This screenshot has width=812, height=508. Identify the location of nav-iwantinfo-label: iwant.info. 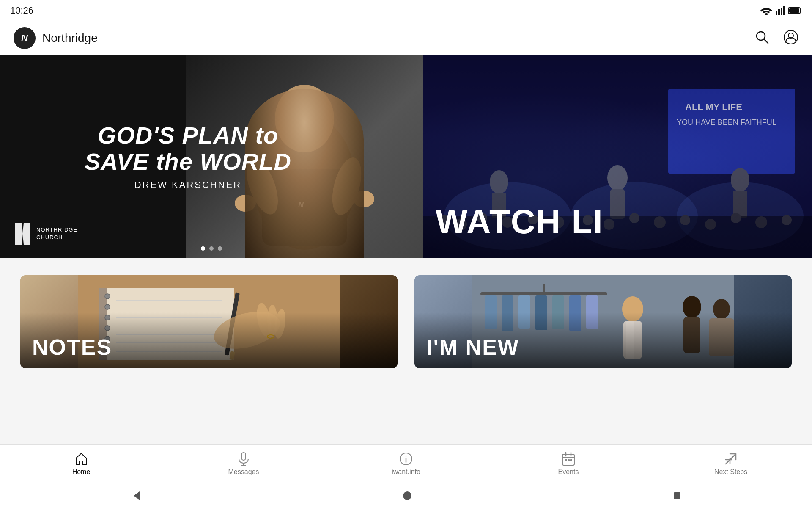
(406, 472).